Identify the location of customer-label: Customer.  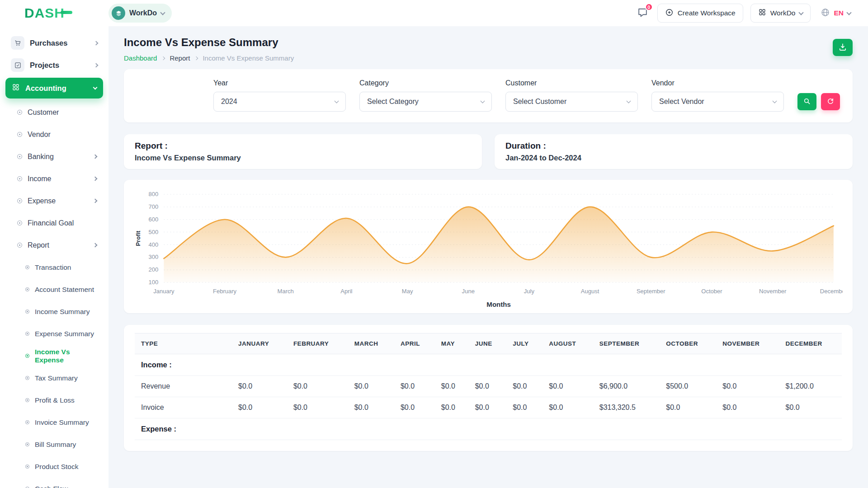
(571, 83).